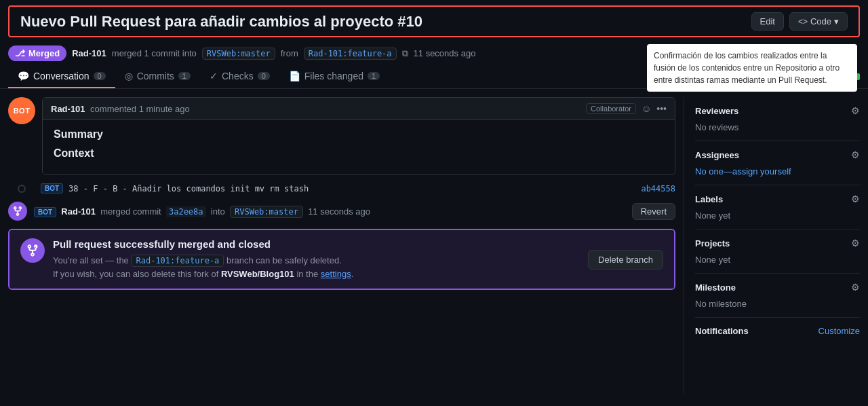  I want to click on pr-title-bar: Nuevo Pull Request para añadir cambios a…, so click(434, 22).